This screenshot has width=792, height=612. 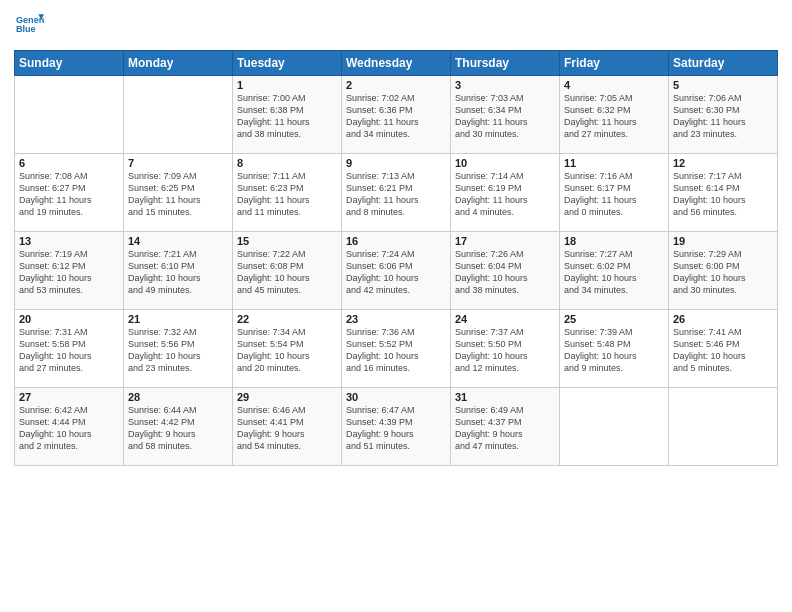 What do you see at coordinates (396, 427) in the screenshot?
I see `calendar-cell: 30Sunrise: 6:47 AM Sunset: 4:39 PM Dayli…` at bounding box center [396, 427].